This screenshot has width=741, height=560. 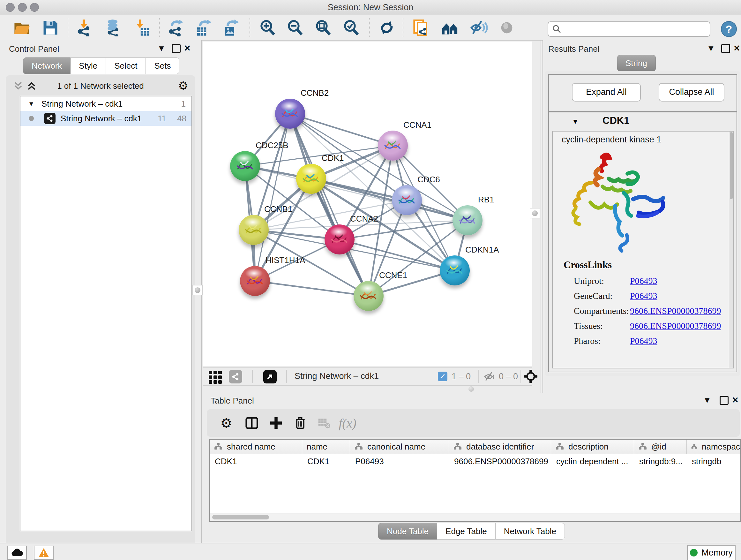 I want to click on results-panel-close-icon: ✕, so click(x=737, y=48).